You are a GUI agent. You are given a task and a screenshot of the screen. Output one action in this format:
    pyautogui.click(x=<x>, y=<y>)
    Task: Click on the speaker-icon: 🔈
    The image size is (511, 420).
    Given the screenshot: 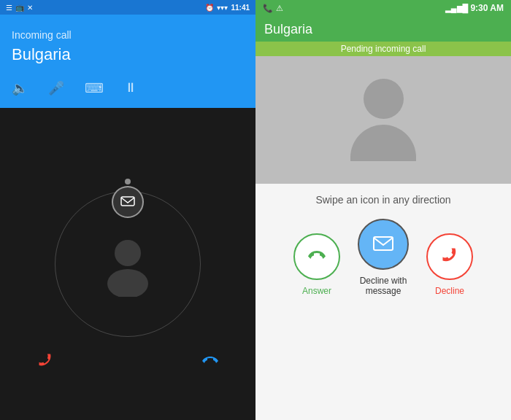 What is the action you would take?
    pyautogui.click(x=20, y=88)
    